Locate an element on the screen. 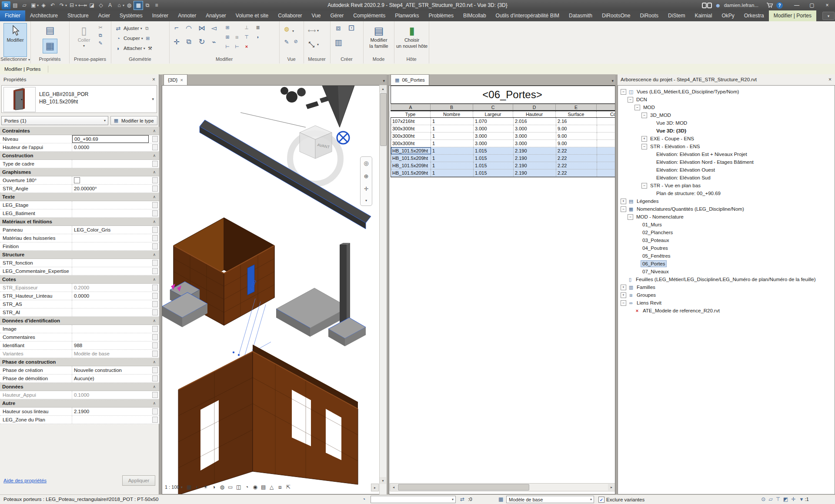  design-options-icon: ▦ is located at coordinates (501, 499).